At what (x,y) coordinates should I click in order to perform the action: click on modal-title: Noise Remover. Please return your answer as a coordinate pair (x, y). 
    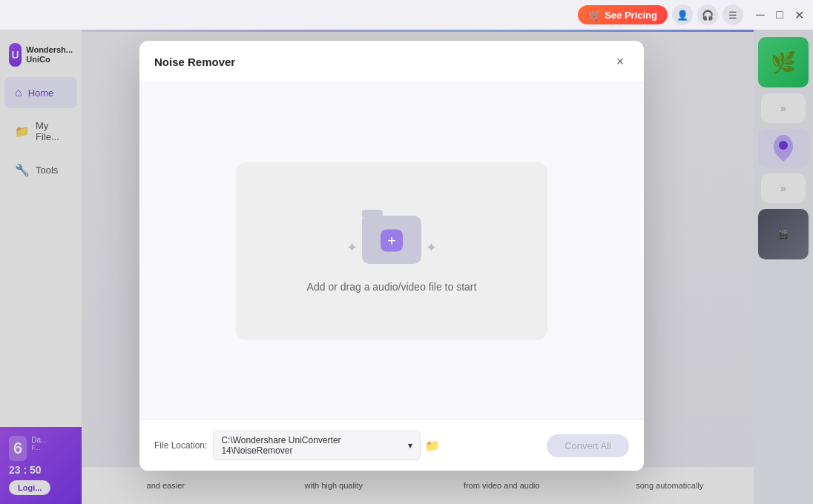
    Looking at the image, I should click on (194, 62).